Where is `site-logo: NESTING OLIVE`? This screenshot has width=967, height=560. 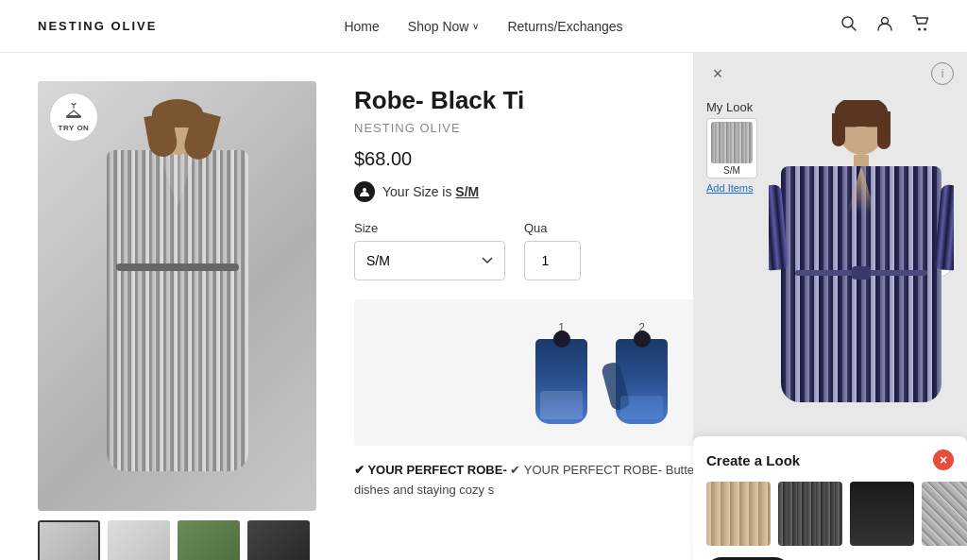 site-logo: NESTING OLIVE is located at coordinates (97, 26).